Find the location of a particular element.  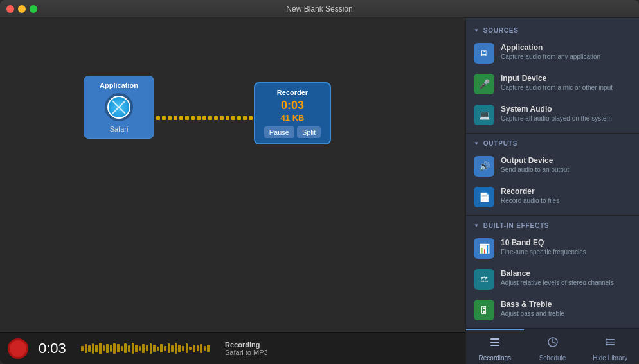

bass-treble-icon: 🎛 is located at coordinates (484, 310).